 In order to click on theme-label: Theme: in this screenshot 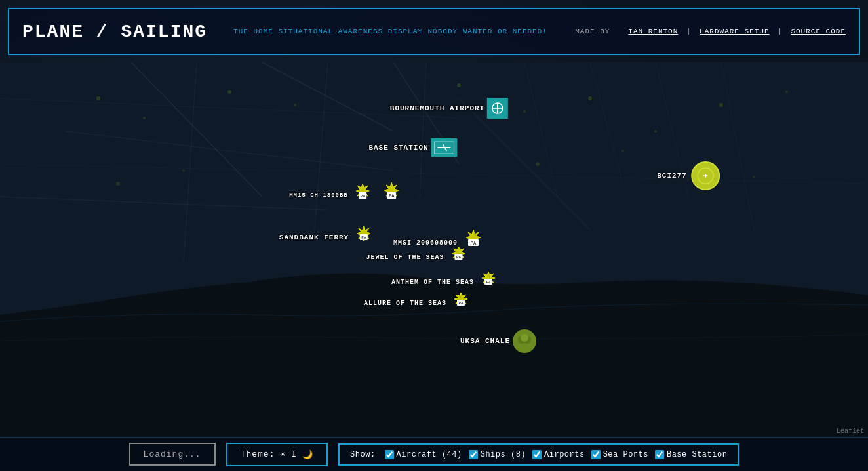, I will do `click(258, 454)`.